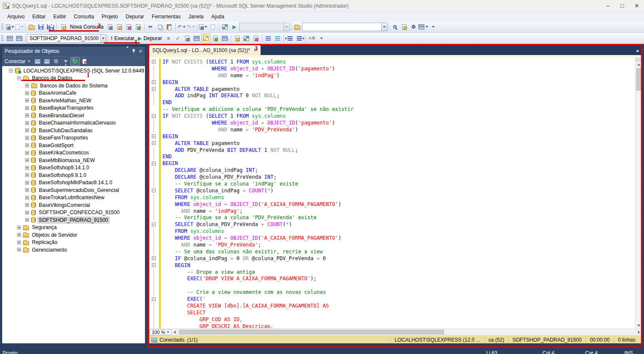 This screenshot has height=354, width=644. I want to click on code-line: ADD indPag INT DEFAULT 0 NOT NULL;, so click(392, 96).